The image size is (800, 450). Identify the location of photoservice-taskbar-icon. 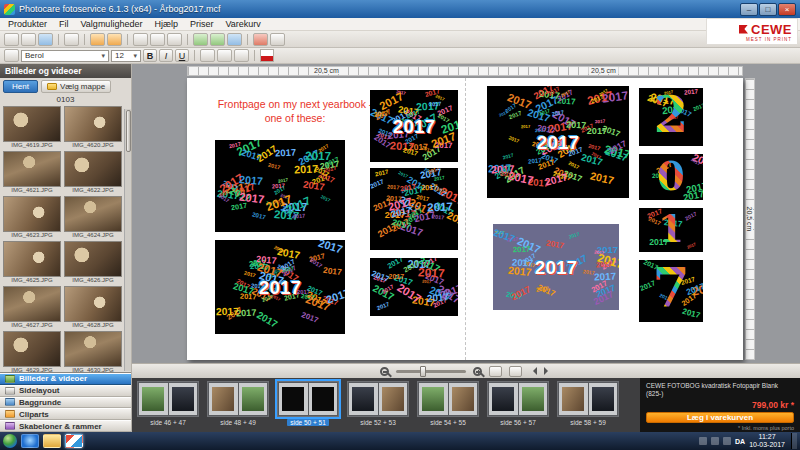
(74, 441).